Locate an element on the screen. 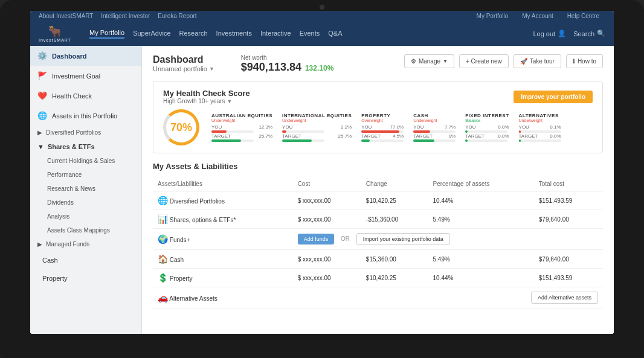  col-assets-liabilities: Assets/Liabilities is located at coordinates (223, 184).